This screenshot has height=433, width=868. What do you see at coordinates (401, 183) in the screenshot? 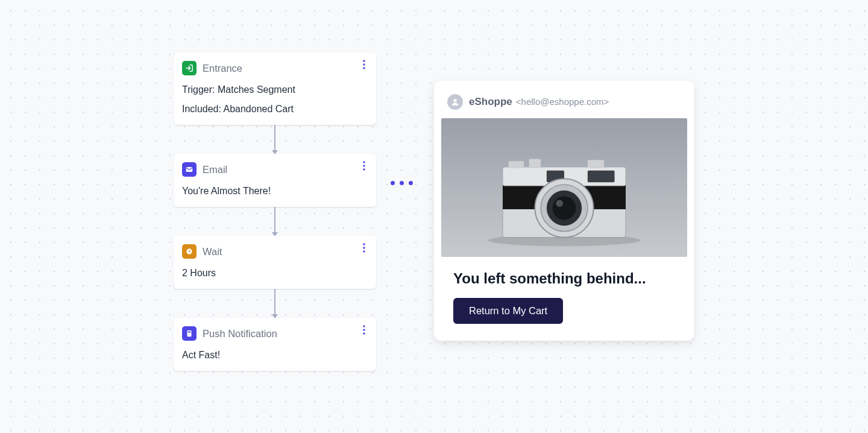
I see `relation-indicator` at bounding box center [401, 183].